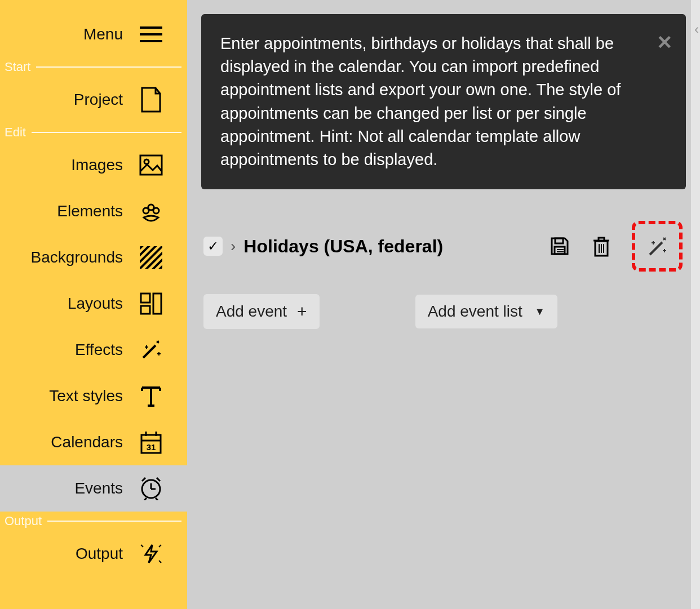 The image size is (700, 609). I want to click on sidebar-item-label: Events, so click(99, 488).